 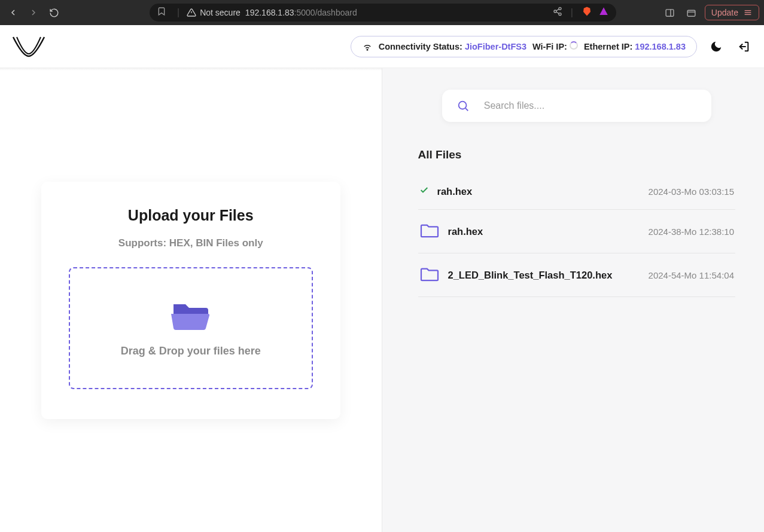 What do you see at coordinates (670, 13) in the screenshot?
I see `sidepanel-button` at bounding box center [670, 13].